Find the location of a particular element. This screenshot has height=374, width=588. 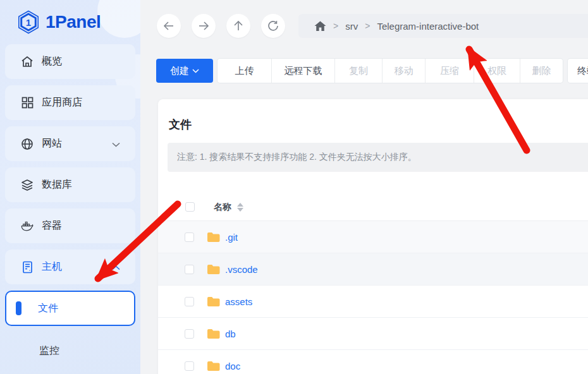

sidebar-item-label: 容器 is located at coordinates (52, 226).